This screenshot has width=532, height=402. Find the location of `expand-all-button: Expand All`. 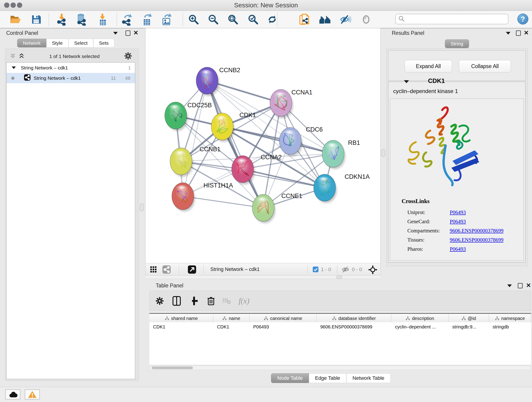

expand-all-button: Expand All is located at coordinates (428, 66).